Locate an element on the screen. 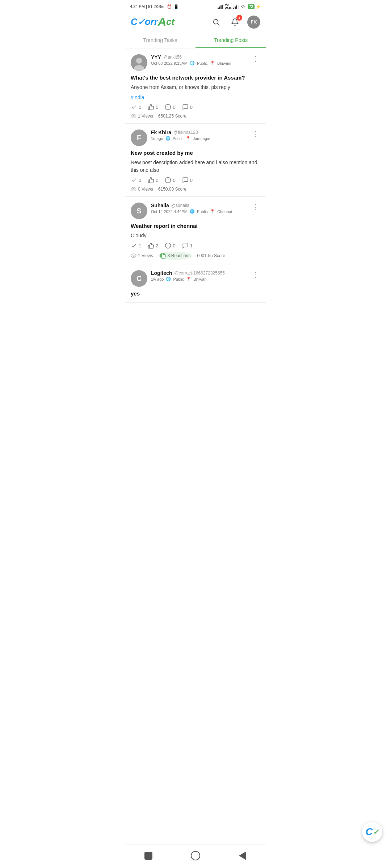 Image resolution: width=391 pixels, height=868 pixels. wifi-icon is located at coordinates (243, 7).